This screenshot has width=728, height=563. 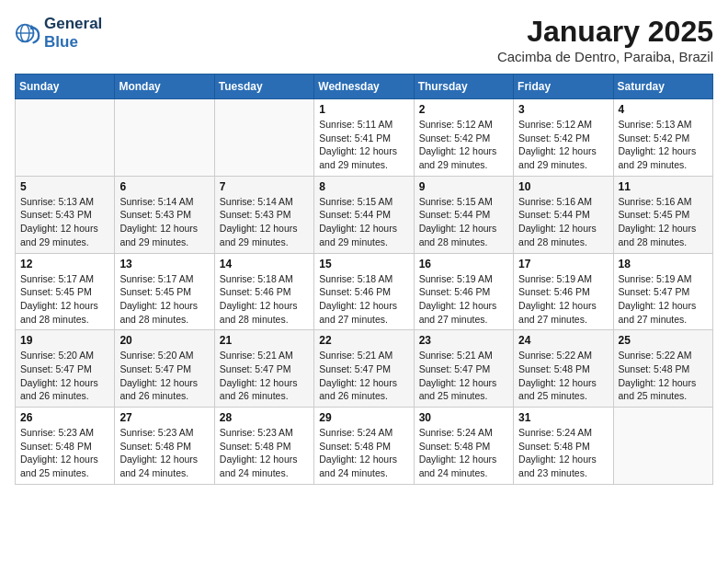 I want to click on calendar-cell: 1Sunrise: 5:11 AM Sunset: 5:41 PM Daylig…, so click(x=364, y=138).